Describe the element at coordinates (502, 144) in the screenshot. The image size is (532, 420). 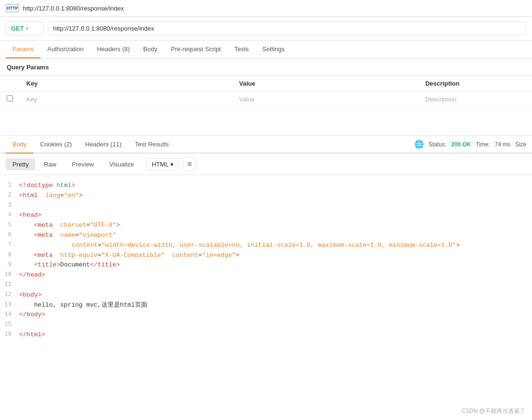
I see `time-value: 74 ms` at that location.